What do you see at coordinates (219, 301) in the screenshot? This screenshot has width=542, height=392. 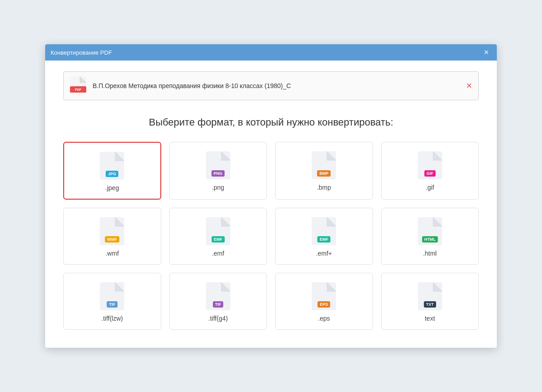 I see `format-item-tiffg4: TIF .tiff(g4)` at bounding box center [219, 301].